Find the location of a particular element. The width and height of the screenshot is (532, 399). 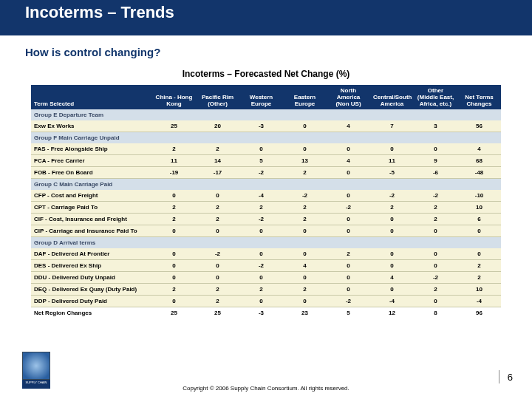

table-row: FAS - Free Alongside Ship22000004 is located at coordinates (266, 149).